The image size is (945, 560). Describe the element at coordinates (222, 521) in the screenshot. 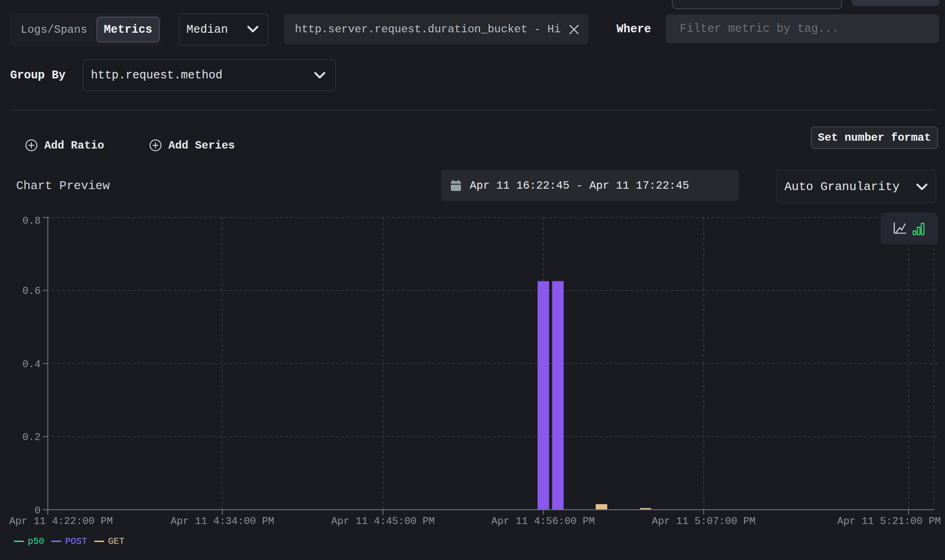

I see `svg-text: Apr 11 4:34:00 PM` at that location.